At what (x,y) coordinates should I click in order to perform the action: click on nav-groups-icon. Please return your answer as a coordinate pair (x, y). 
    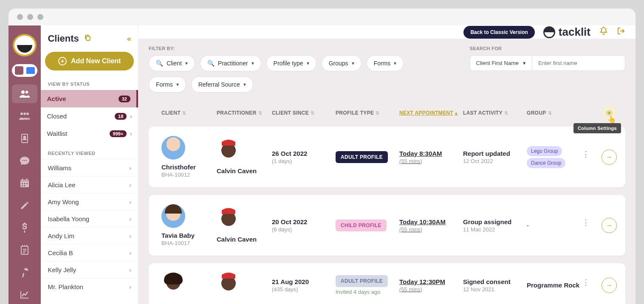
    Looking at the image, I should click on (25, 116).